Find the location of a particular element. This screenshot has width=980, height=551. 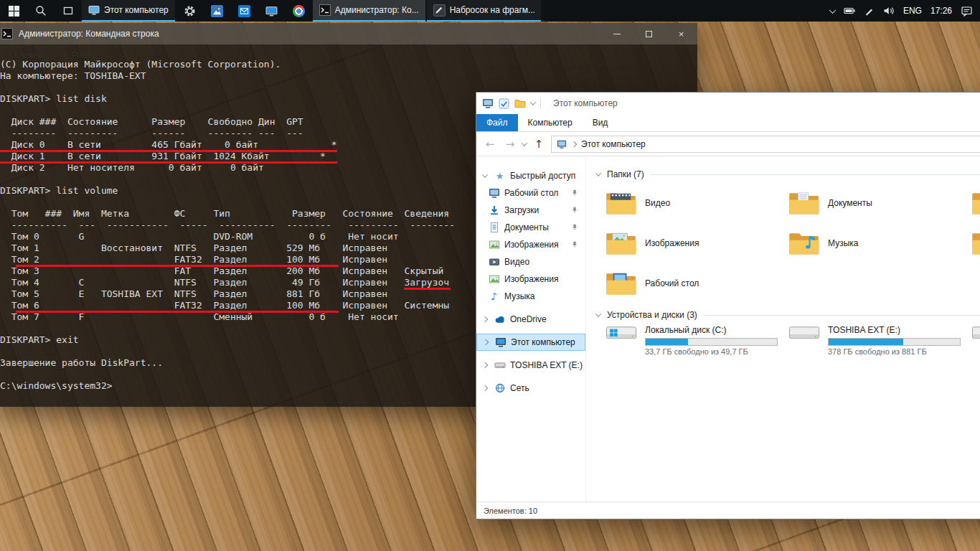

sidebar-item-desktop: Рабочий стол is located at coordinates (531, 193).